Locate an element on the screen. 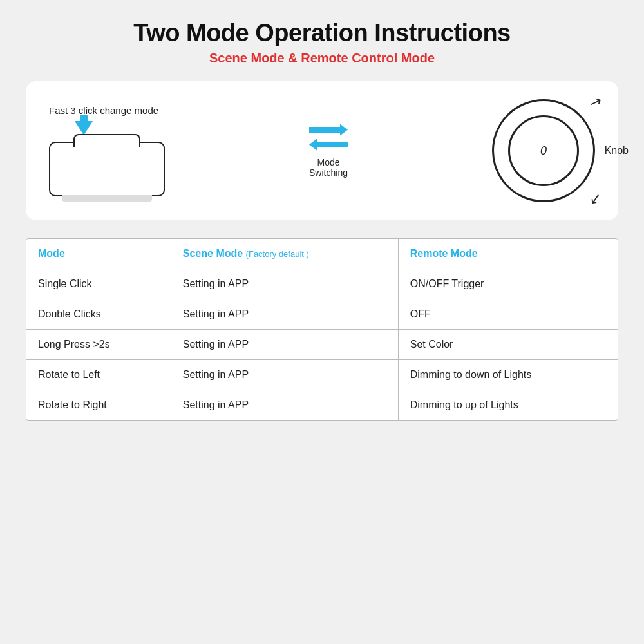  cell-remote: ON/OFF Trigger is located at coordinates (507, 285).